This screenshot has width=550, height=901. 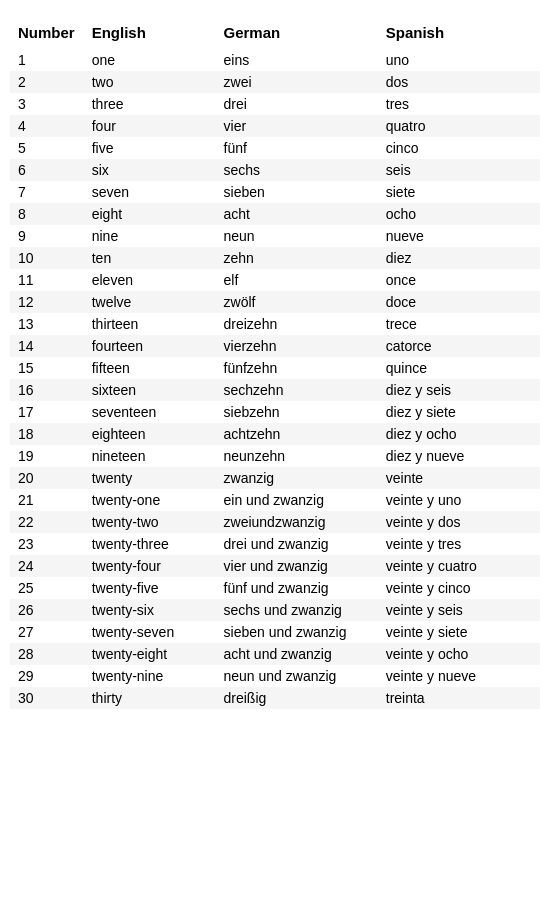 What do you see at coordinates (47, 412) in the screenshot?
I see `cell-number: 17` at bounding box center [47, 412].